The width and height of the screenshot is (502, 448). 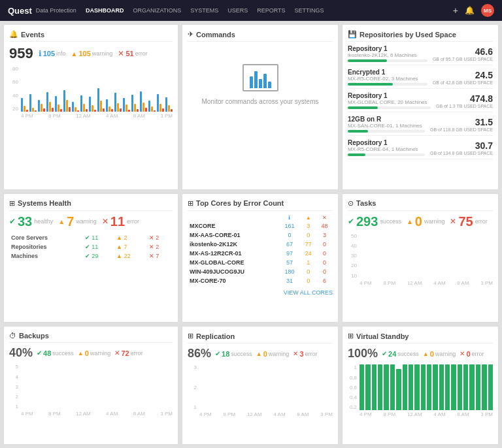 What do you see at coordinates (426, 222) in the screenshot?
I see `tasks-warning: ▲ 0 warning` at bounding box center [426, 222].